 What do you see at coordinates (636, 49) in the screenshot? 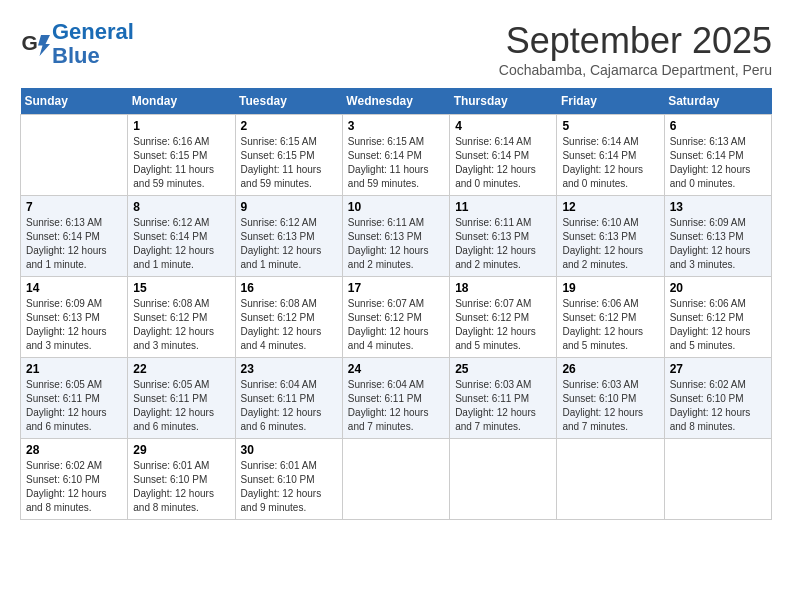
I see `title-block: September 2025 Cochabamba, Cajamarca Dep…` at bounding box center [636, 49].